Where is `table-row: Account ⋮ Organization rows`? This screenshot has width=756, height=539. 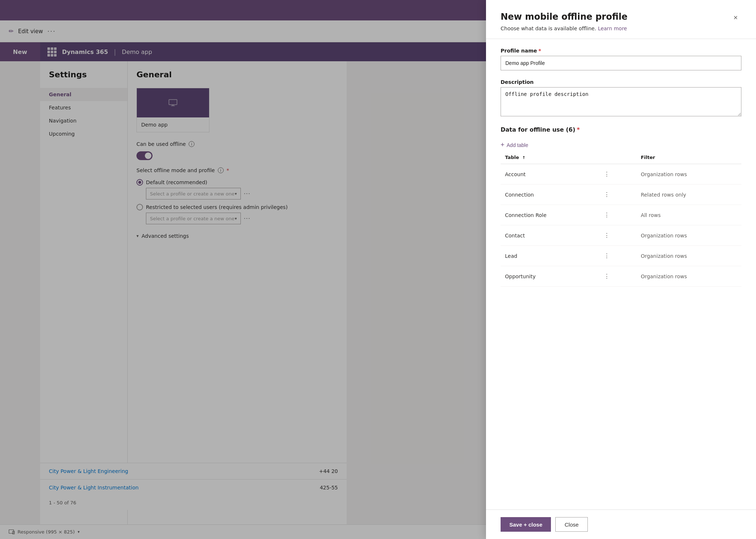
table-row: Account ⋮ Organization rows is located at coordinates (621, 174).